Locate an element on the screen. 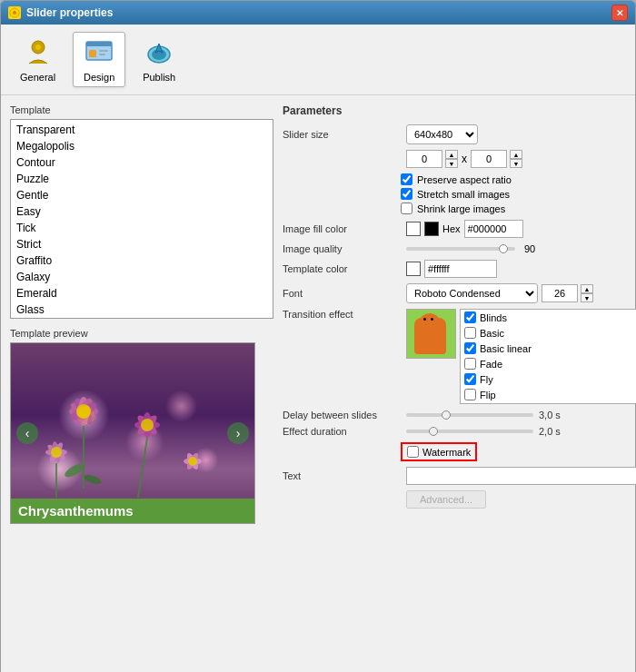 Image resolution: width=636 pixels, height=672 pixels. toolbar: General Design is located at coordinates (318, 60).